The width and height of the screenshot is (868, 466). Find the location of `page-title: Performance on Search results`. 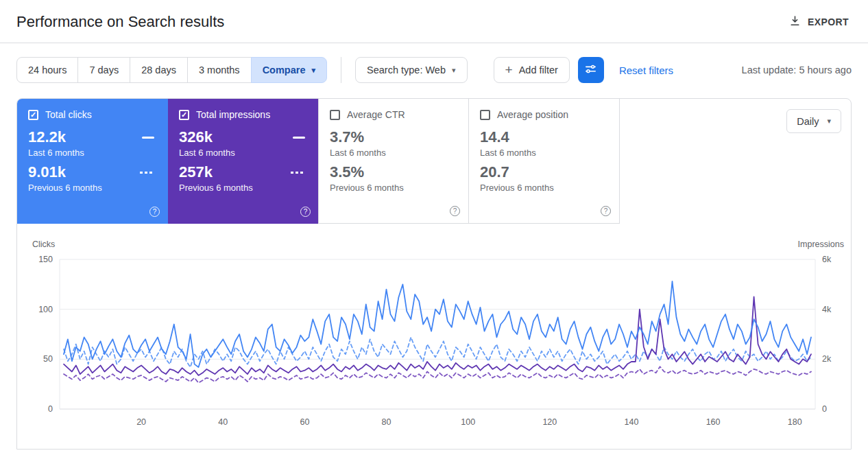

page-title: Performance on Search results is located at coordinates (121, 22).